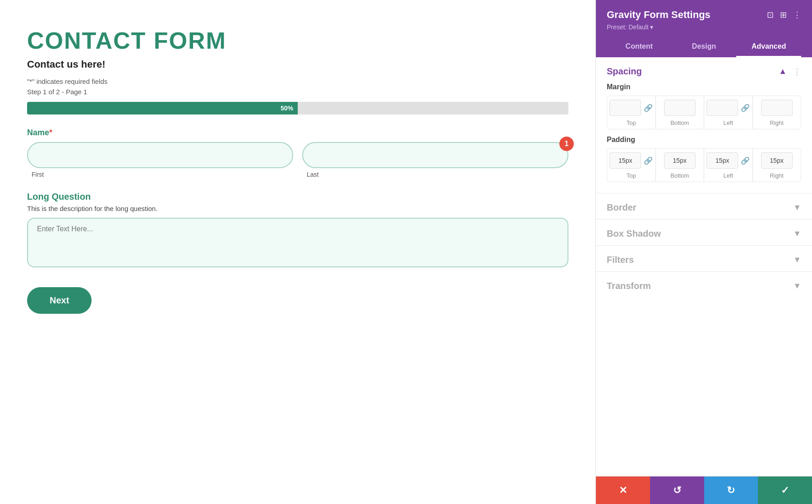 Image resolution: width=812 pixels, height=504 pixels. Describe the element at coordinates (625, 108) in the screenshot. I see `margin-top-input` at that location.